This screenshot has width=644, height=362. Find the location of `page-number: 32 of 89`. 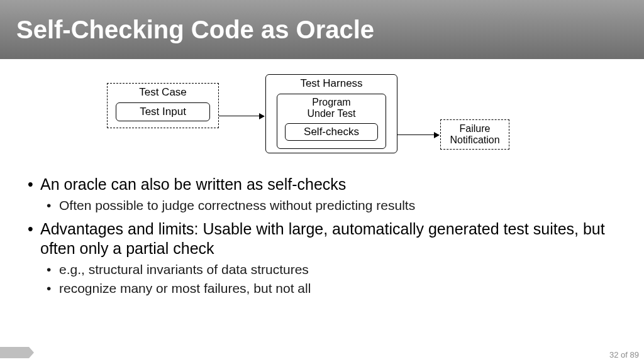

page-number: 32 of 89 is located at coordinates (624, 354).